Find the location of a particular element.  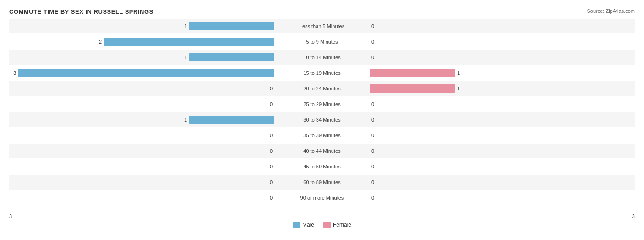

male-legend-box is located at coordinates (296, 225).